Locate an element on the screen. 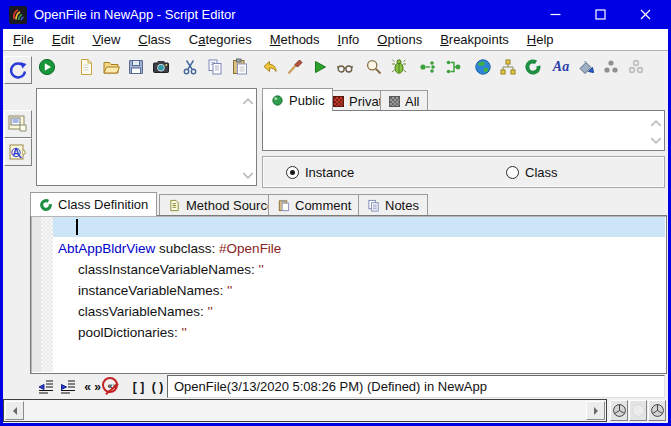 Image resolution: width=671 pixels, height=426 pixels. tab-class-definition-label: Class Definition is located at coordinates (103, 204).